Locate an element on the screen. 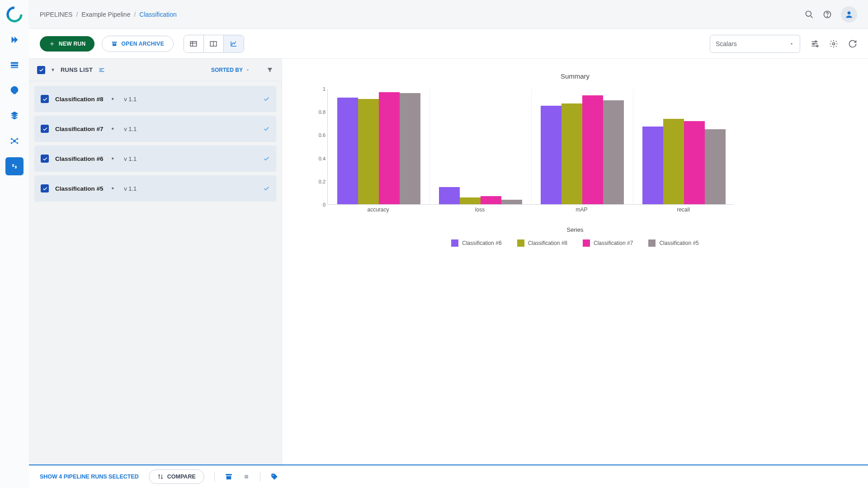 Image resolution: width=868 pixels, height=488 pixels. divider is located at coordinates (260, 477).